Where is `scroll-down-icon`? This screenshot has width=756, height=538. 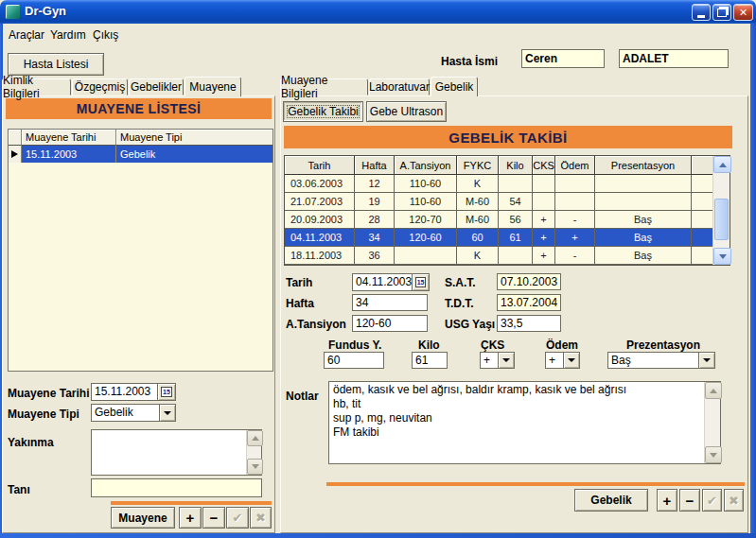
scroll-down-icon is located at coordinates (255, 467).